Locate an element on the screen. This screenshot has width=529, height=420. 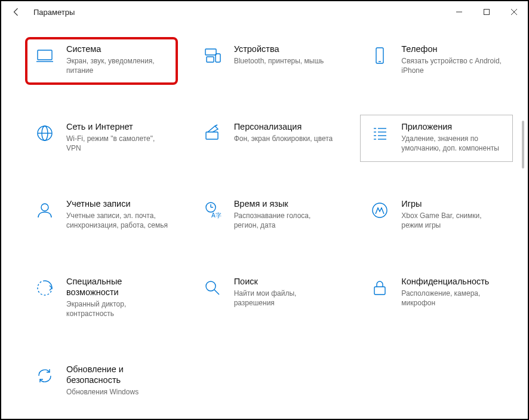
tile-privacy: Конфиденциальность Расположение, камера,… is located at coordinates (436, 299).